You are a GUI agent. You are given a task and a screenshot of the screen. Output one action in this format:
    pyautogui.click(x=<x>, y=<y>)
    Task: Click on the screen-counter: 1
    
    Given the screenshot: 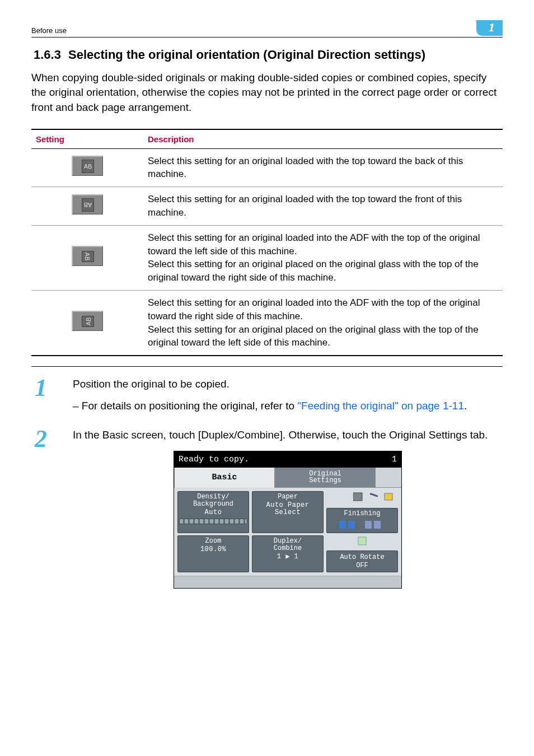 What is the action you would take?
    pyautogui.click(x=394, y=459)
    